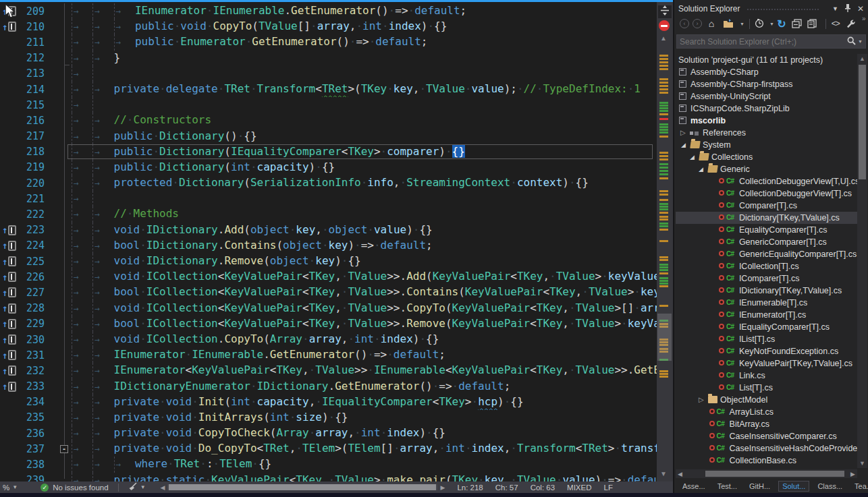 Image resolution: width=868 pixels, height=497 pixels. What do you see at coordinates (328, 387) in the screenshot?
I see `code-line: ↑233→→IDictionaryEnumerator·IDictionary.…` at bounding box center [328, 387].